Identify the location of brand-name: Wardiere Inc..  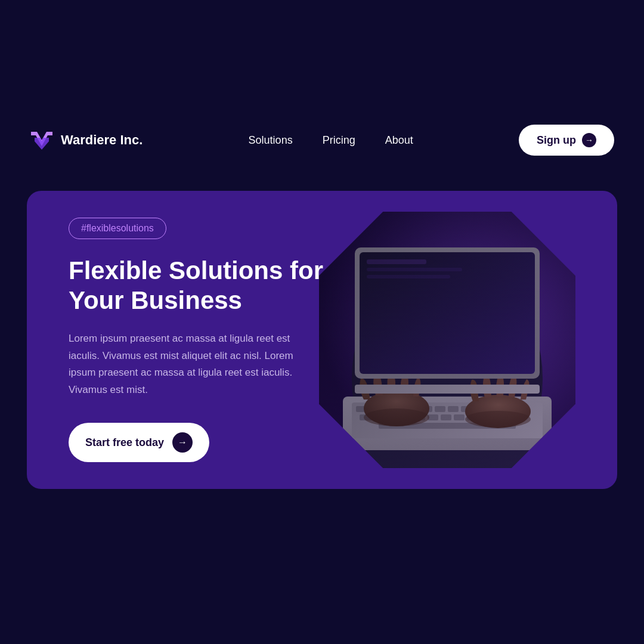
(101, 140).